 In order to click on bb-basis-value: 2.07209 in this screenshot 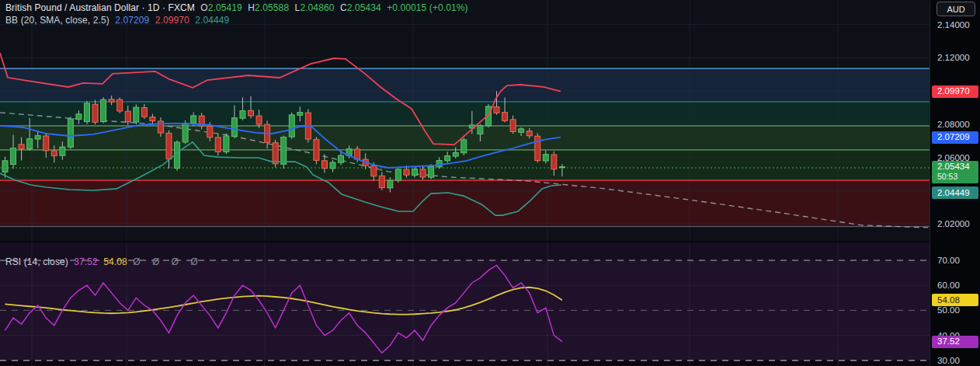, I will do `click(132, 20)`.